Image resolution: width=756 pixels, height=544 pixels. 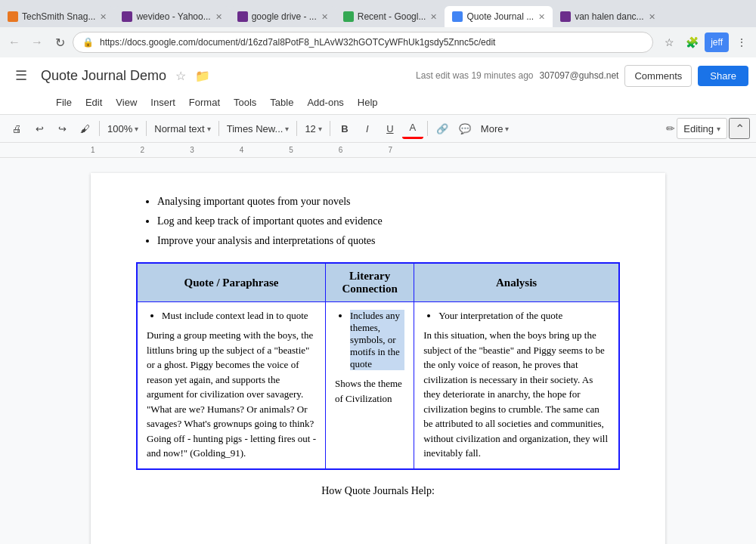 I want to click on last-edit-text: Last edit was 19 minutes ago, so click(x=475, y=76).